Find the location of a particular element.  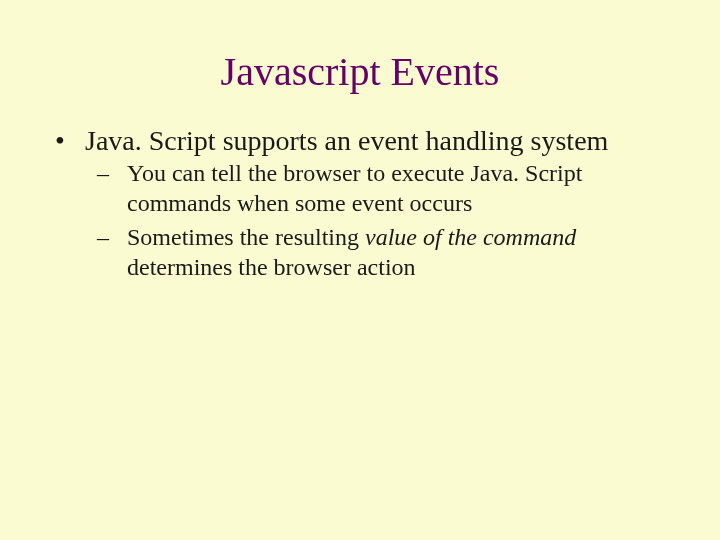

sub-bullet-text-suffix: determines the browser action is located at coordinates (272, 267).